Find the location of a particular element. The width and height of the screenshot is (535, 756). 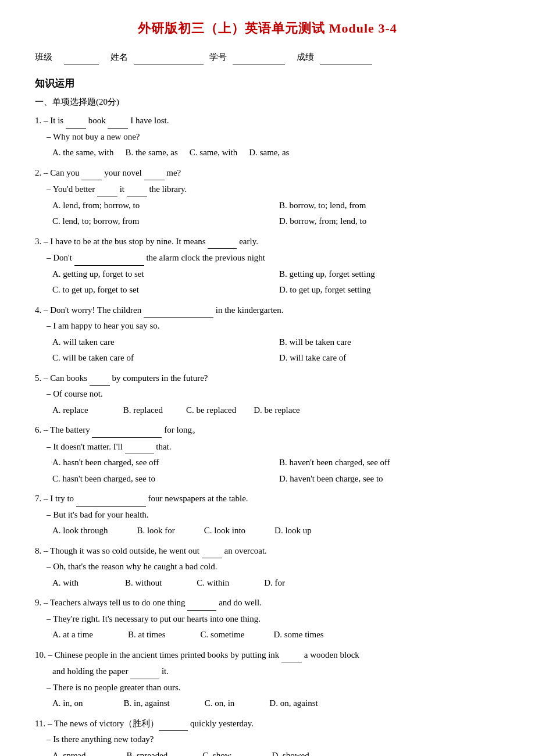

question-8: 8. – Though it was so cold outside, he w… is located at coordinates (268, 567).